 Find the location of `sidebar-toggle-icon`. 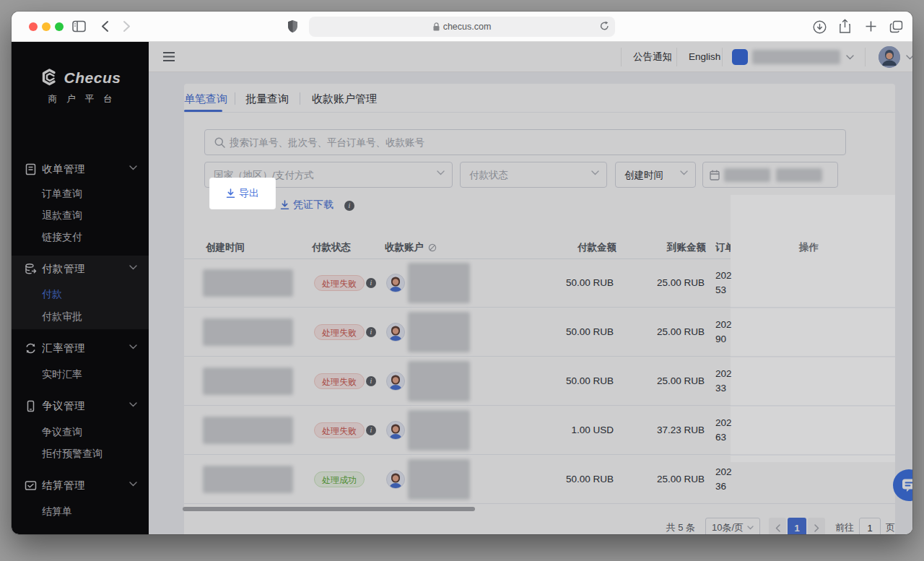

sidebar-toggle-icon is located at coordinates (79, 26).